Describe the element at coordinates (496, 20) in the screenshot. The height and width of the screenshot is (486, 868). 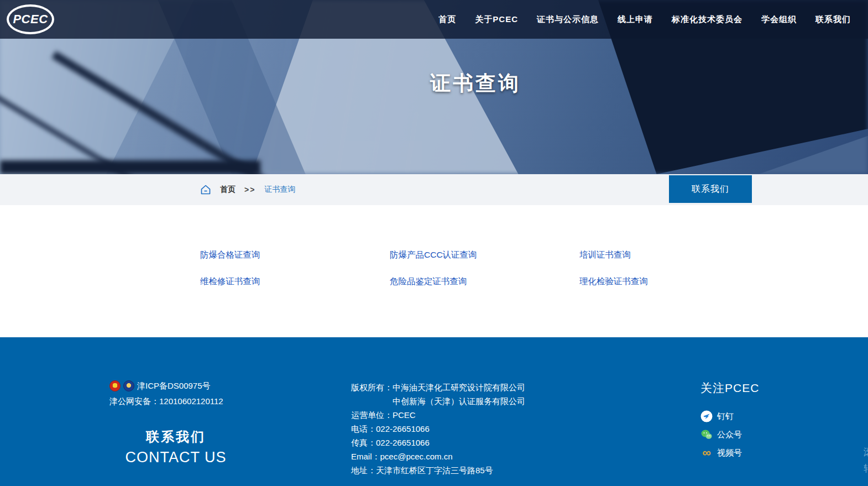
I see `nav-item-about: 关于PCEC` at that location.